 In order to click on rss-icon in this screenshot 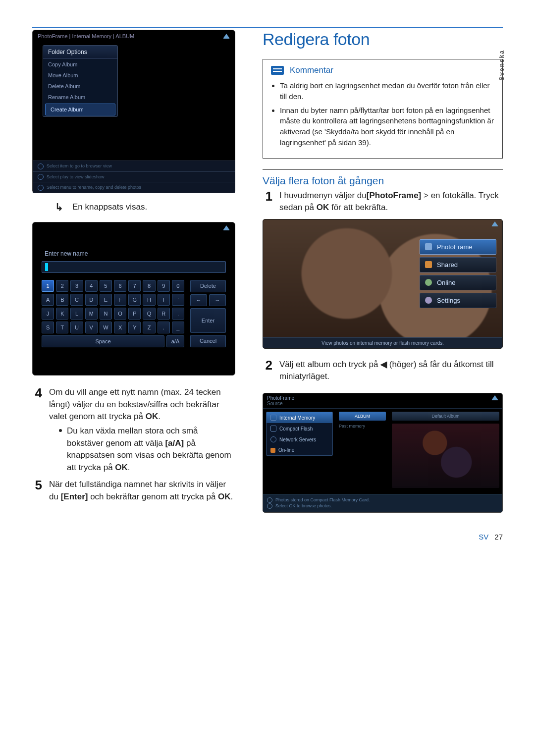, I will do `click(273, 450)`.